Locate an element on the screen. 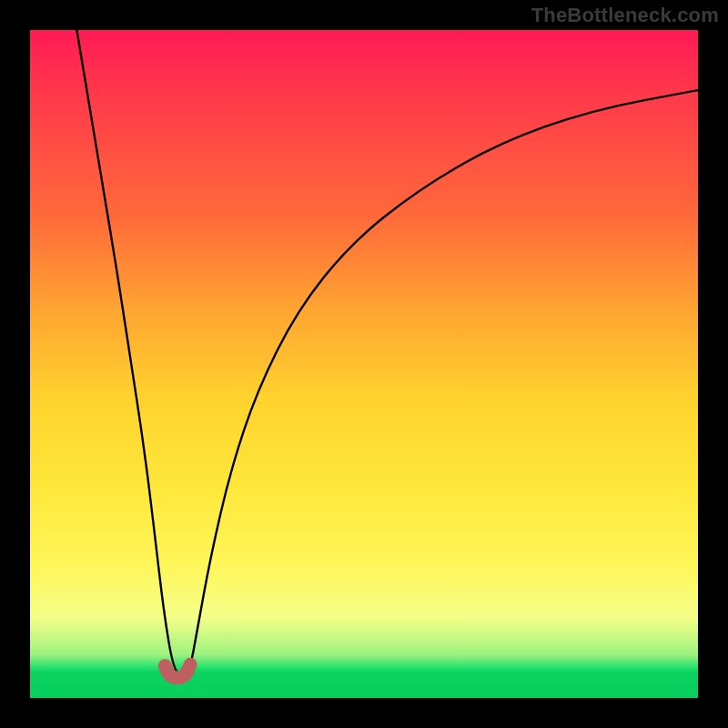  watermark-text: TheBottleneck.com is located at coordinates (625, 15).